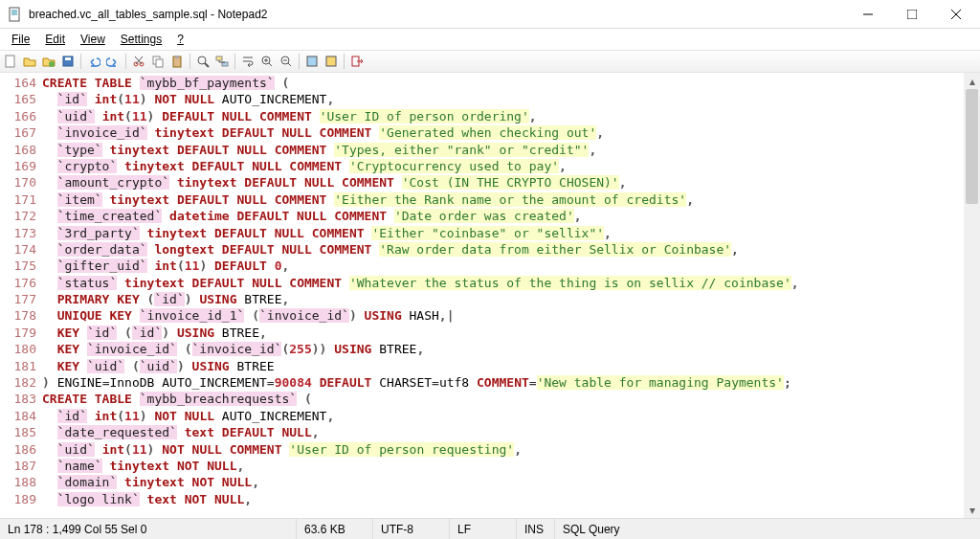 The height and width of the screenshot is (539, 980). Describe the element at coordinates (490, 14) in the screenshot. I see `titlebar: breached.vc_all_tables_sample.sql - Note…` at that location.